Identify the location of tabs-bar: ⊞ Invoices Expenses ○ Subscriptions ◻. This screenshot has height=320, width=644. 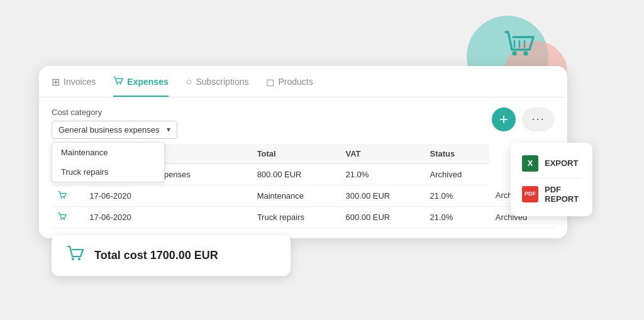
(303, 82).